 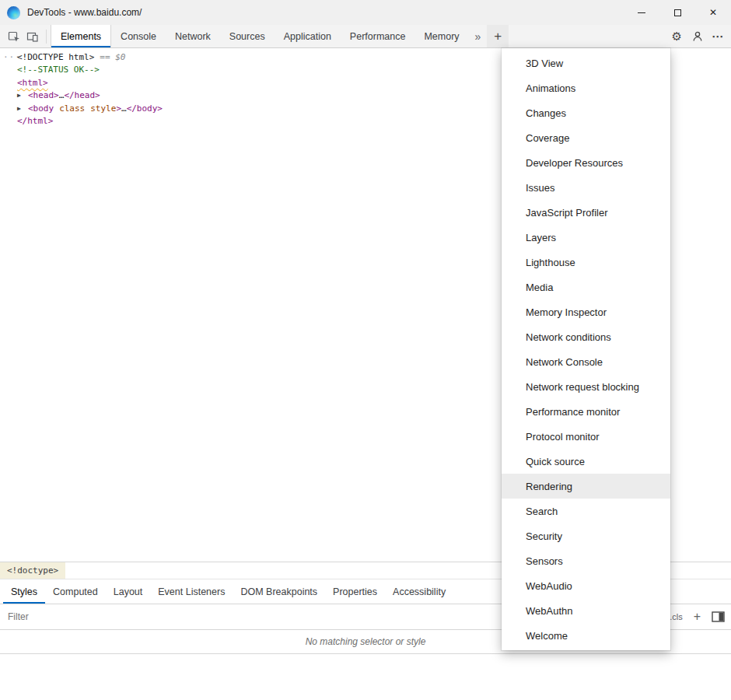 I want to click on more-tabs-icon: », so click(x=478, y=37).